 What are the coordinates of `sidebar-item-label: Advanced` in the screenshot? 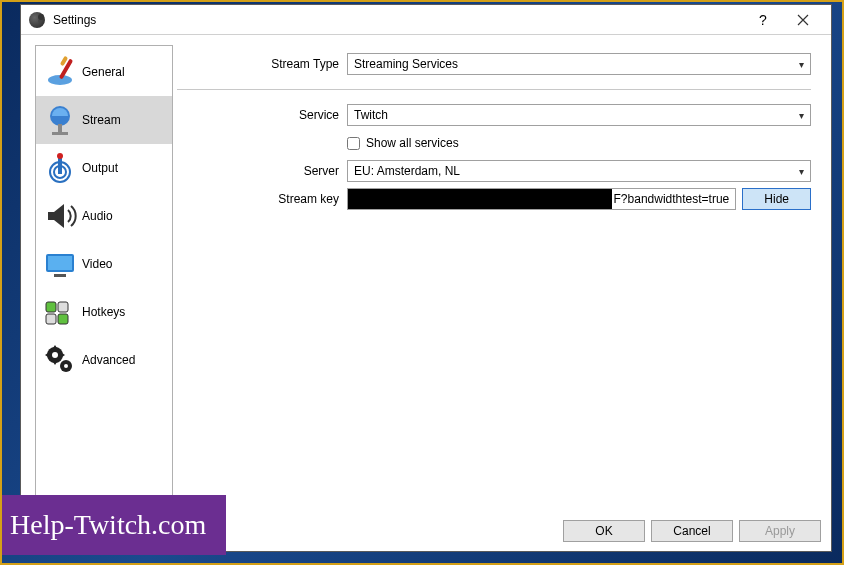 It's located at (108, 360).